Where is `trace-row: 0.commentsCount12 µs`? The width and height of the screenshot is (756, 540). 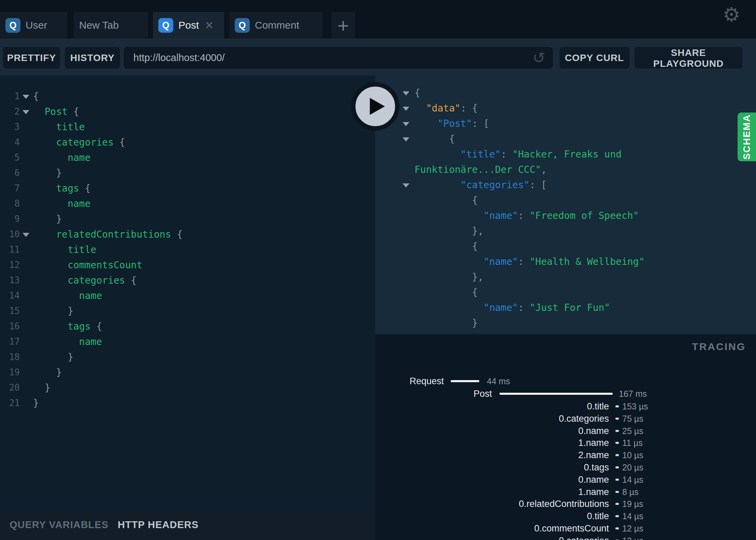 trace-row: 0.commentsCount12 µs is located at coordinates (566, 528).